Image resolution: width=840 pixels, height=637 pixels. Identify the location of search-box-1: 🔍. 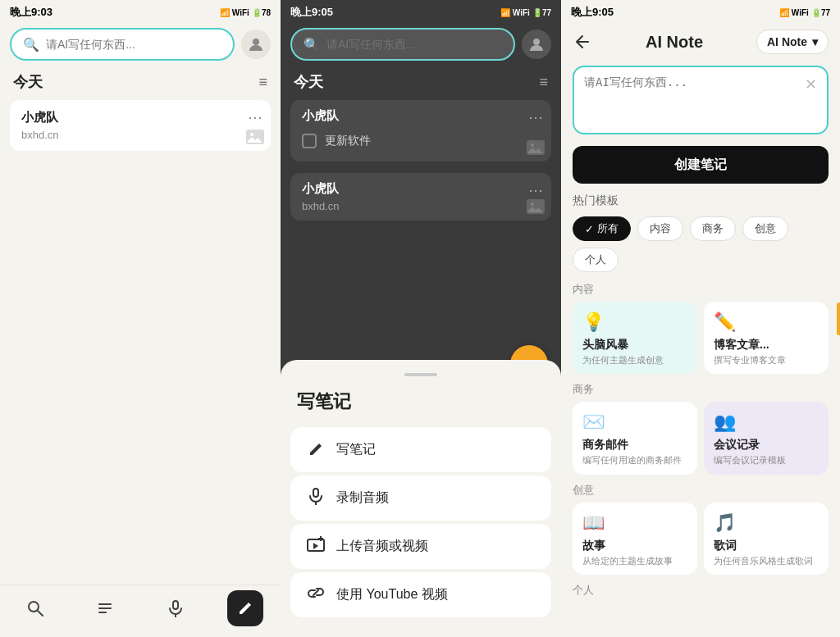
(122, 44).